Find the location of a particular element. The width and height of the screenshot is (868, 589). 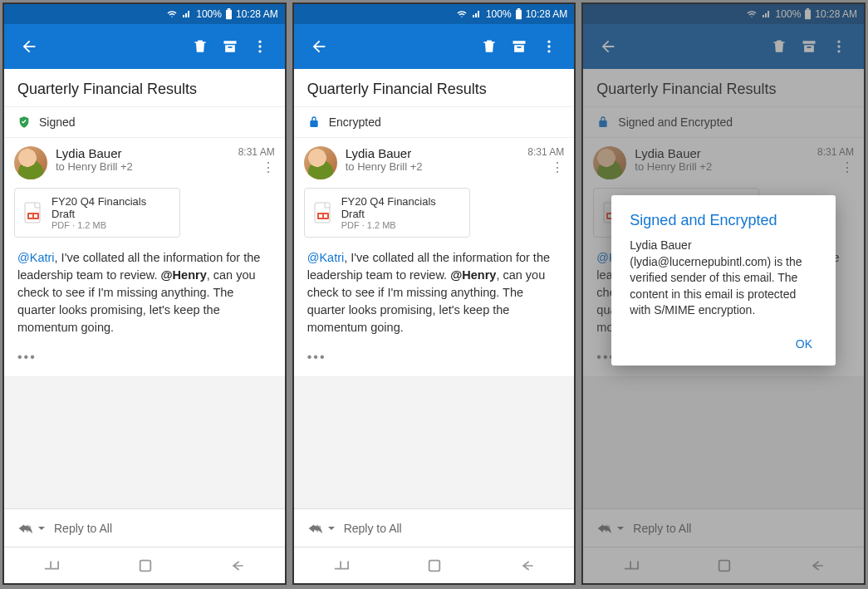

dialog-body: Lydia Bauer (lydia@lucernepubintl.com) i… is located at coordinates (723, 278).